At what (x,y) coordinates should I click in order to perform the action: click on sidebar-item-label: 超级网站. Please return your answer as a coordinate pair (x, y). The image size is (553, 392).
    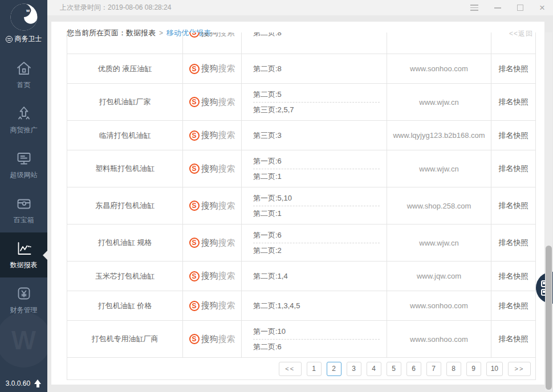
    Looking at the image, I should click on (24, 175).